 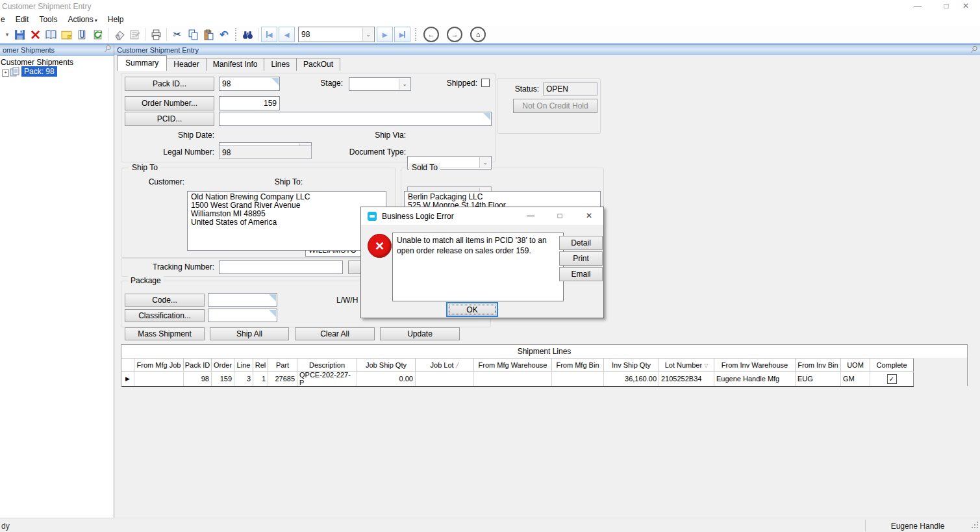 I want to click on paste-icon, so click(x=208, y=34).